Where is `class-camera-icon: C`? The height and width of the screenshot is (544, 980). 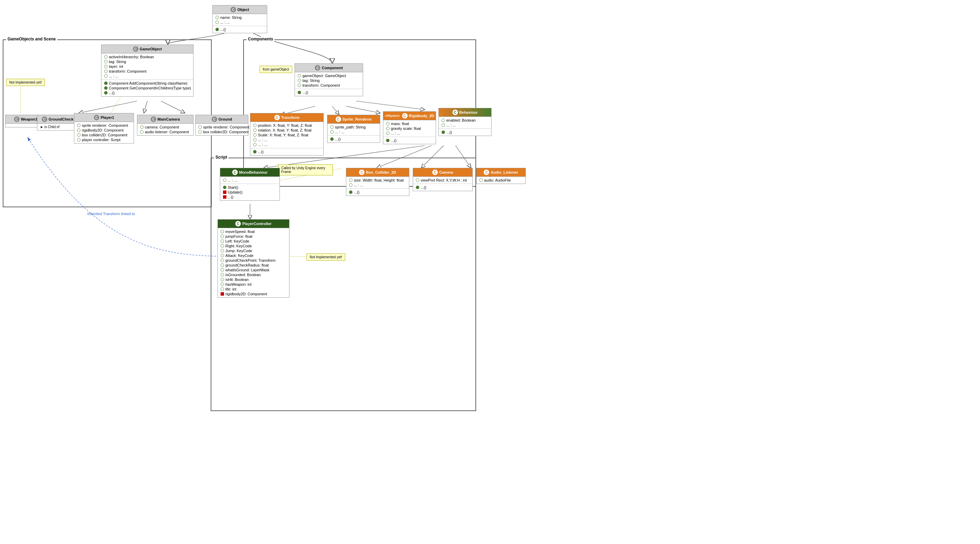 class-camera-icon: C is located at coordinates (435, 172).